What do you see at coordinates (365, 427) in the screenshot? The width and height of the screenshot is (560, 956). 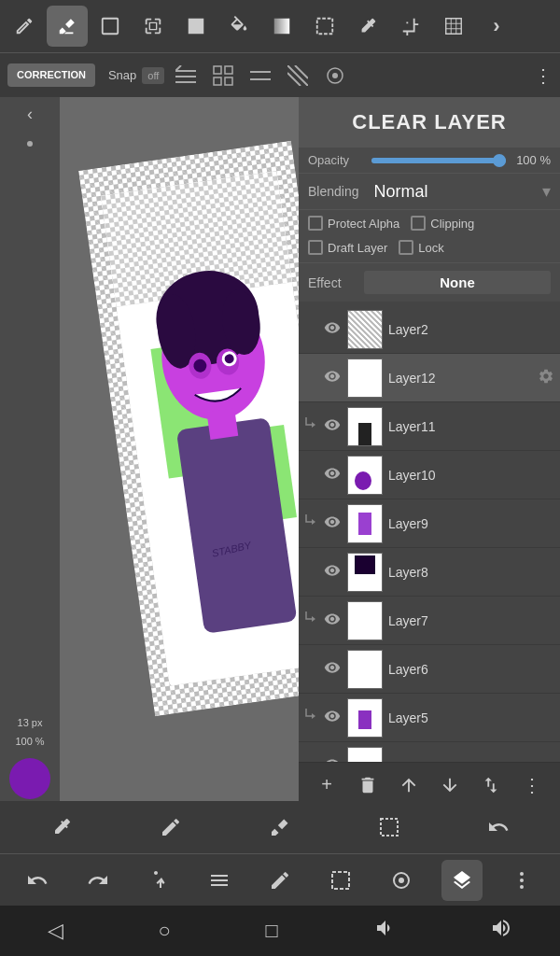 I see `layer-thumb-layer11` at bounding box center [365, 427].